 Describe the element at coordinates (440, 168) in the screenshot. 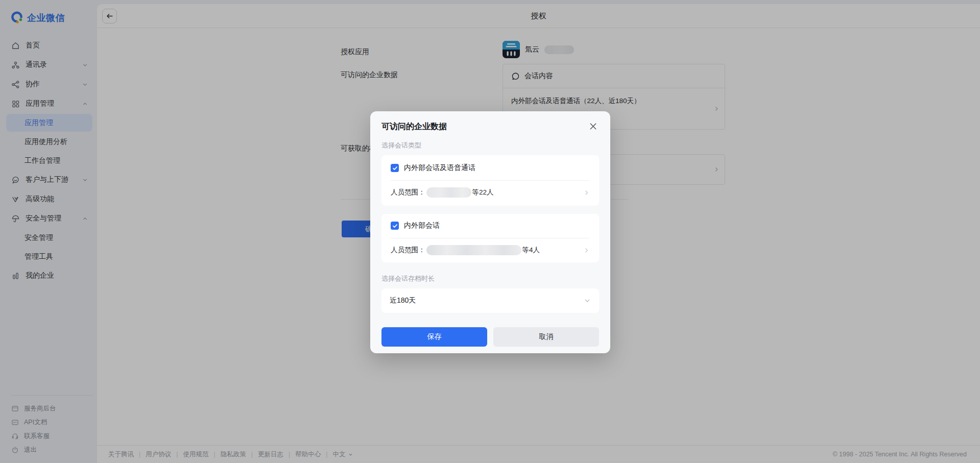

I see `option-label: 内外部会话及语音通话` at that location.